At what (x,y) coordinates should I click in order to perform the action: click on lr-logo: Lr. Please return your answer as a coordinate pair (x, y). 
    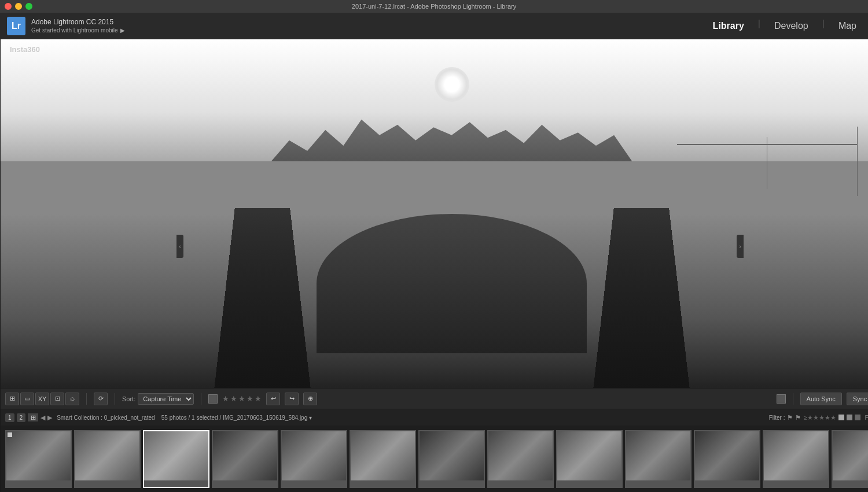
    Looking at the image, I should click on (16, 26).